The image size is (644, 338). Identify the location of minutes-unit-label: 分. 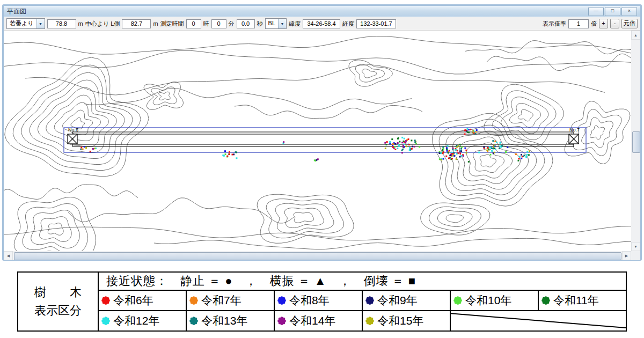
(232, 24).